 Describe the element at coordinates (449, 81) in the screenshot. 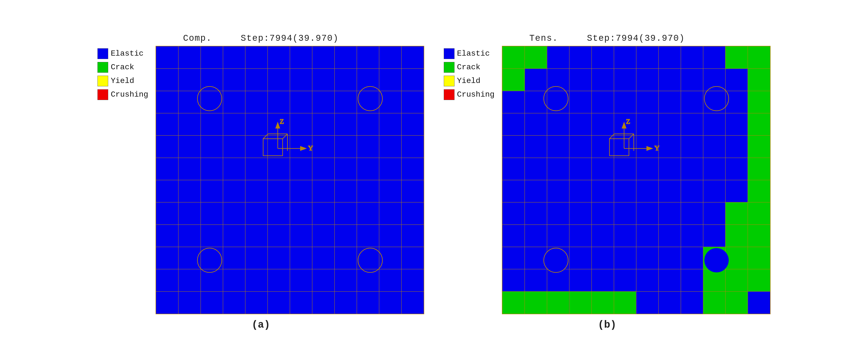

I see `legend-box-yield-b` at that location.